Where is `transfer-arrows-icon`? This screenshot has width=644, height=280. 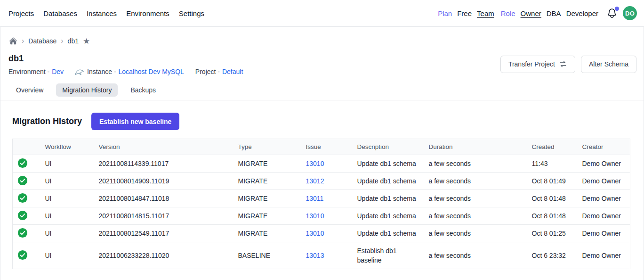 transfer-arrows-icon is located at coordinates (563, 64).